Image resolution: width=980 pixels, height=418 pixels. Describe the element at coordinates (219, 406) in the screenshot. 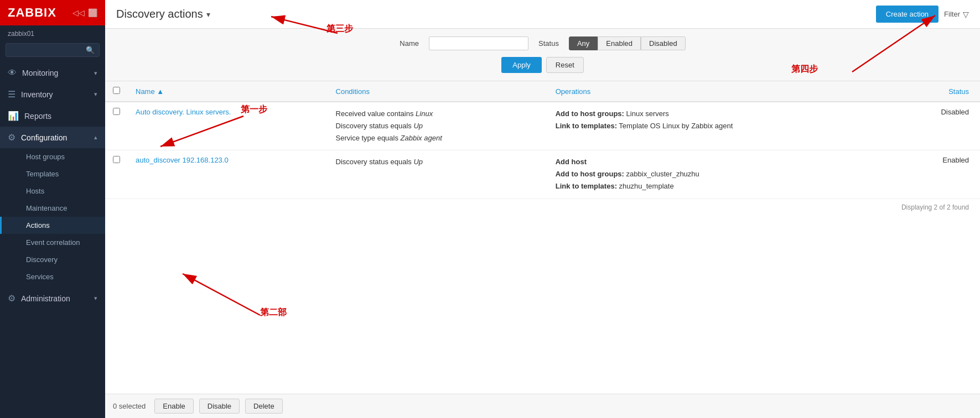

I see `disable-button: Disable` at that location.